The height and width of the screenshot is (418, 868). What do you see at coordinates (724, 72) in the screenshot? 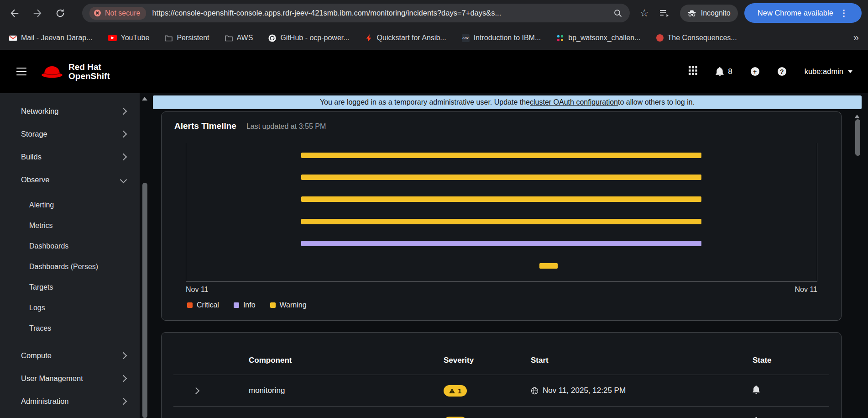
I see `notifications-button: 8` at bounding box center [724, 72].